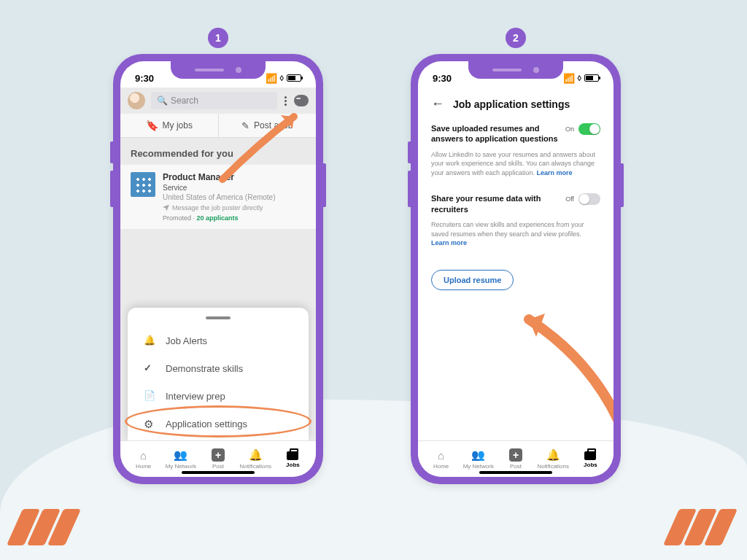 This screenshot has height=560, width=747. I want to click on avatar, so click(136, 101).